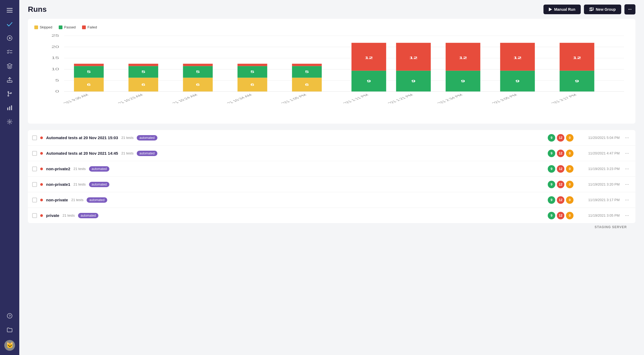 The image size is (644, 355). Describe the element at coordinates (10, 316) in the screenshot. I see `question-icon: ?` at that location.